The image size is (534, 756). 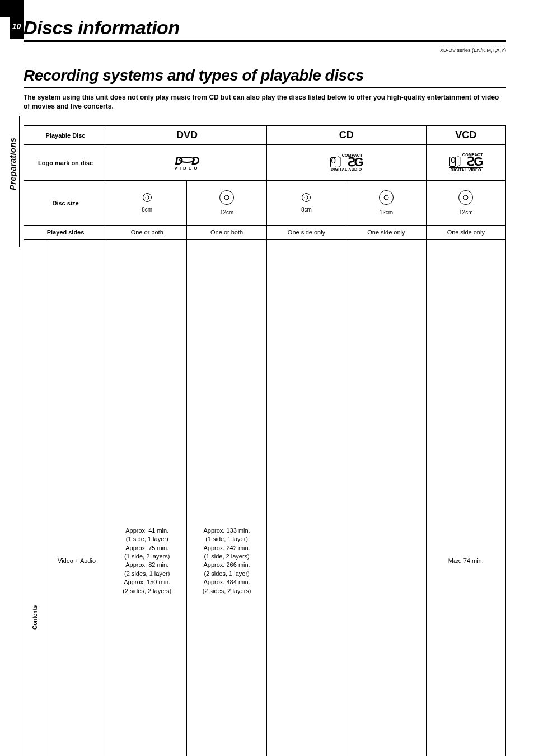 What do you see at coordinates (265, 102) in the screenshot?
I see `section-intro: The system using this unit does not only…` at bounding box center [265, 102].